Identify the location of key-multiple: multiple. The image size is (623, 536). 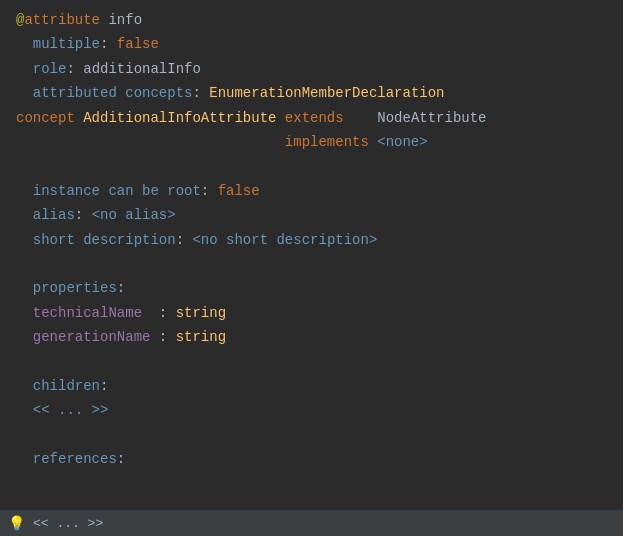
(66, 44).